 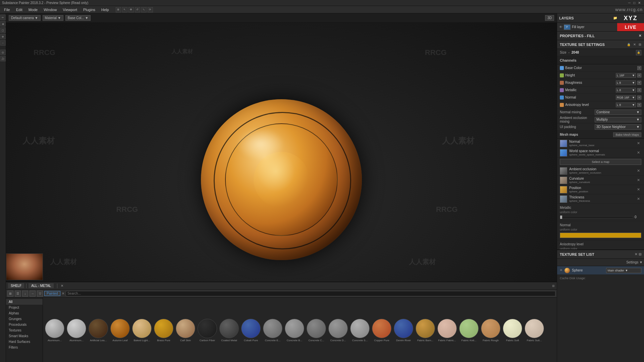 I want to click on channel-format-height: L 16F▼, so click(x=626, y=75).